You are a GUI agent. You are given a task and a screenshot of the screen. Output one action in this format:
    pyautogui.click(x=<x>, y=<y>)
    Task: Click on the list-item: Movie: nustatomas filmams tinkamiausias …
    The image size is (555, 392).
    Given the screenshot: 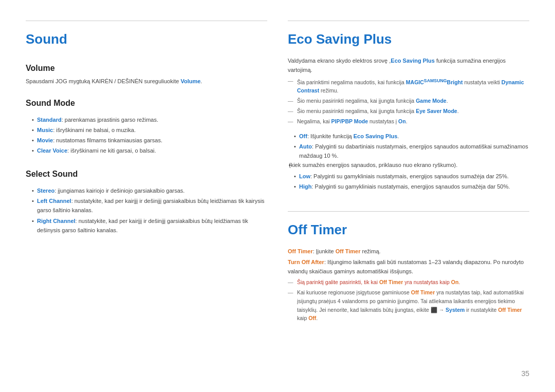 What is the action you would take?
    pyautogui.click(x=150, y=140)
    